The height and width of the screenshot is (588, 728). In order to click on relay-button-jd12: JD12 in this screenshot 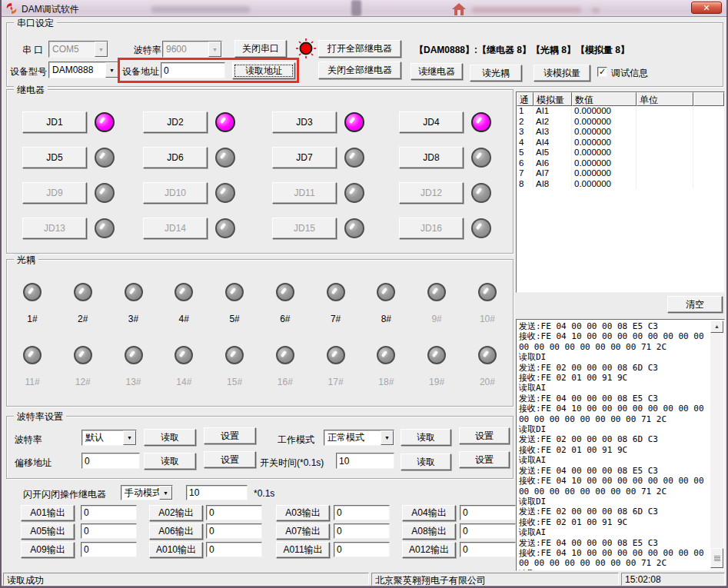, I will do `click(431, 193)`.